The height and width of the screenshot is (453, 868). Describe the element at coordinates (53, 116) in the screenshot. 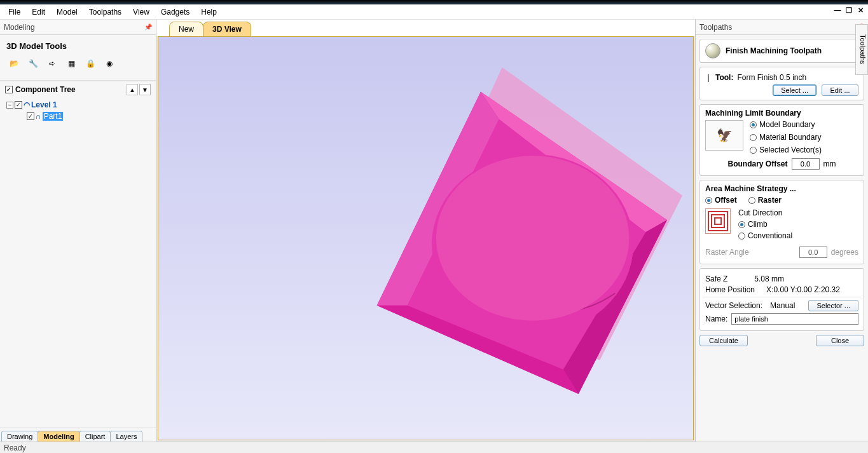

I see `tree-part-label: Part1` at that location.